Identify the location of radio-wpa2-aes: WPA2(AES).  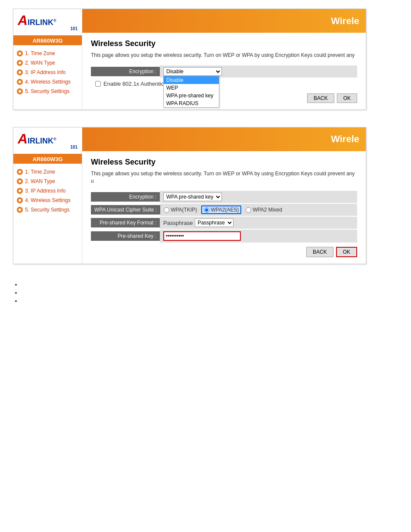
(221, 210).